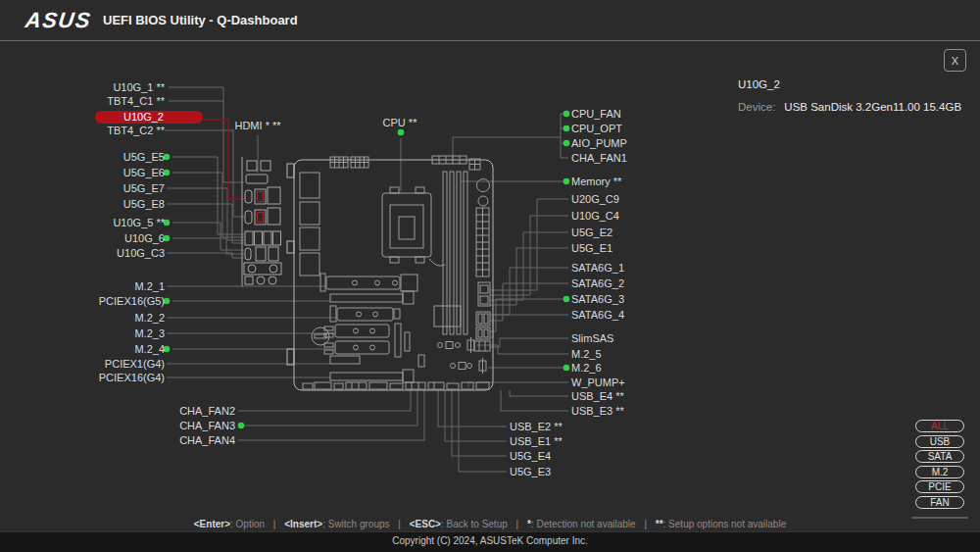 This screenshot has width=980, height=552. I want to click on rear-io-panel, so click(262, 222).